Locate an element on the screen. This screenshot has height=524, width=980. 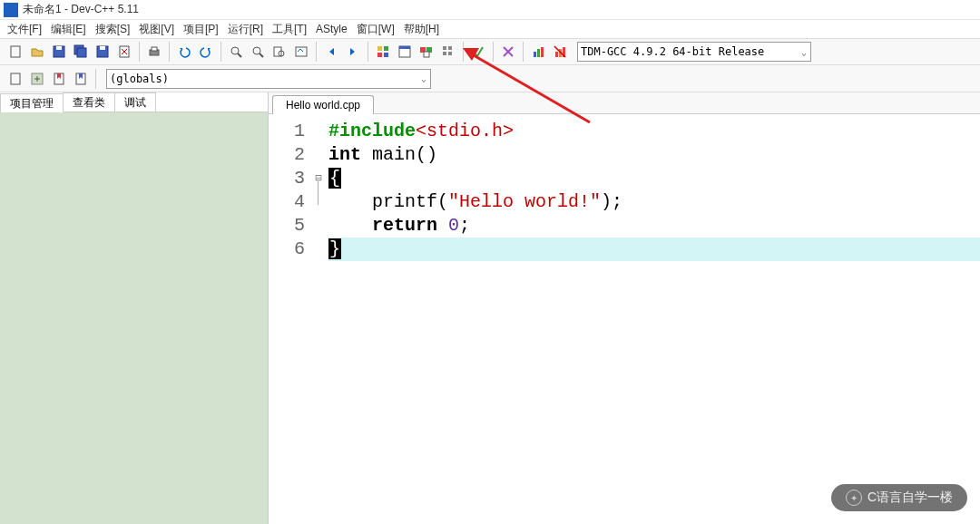
replace-button is located at coordinates (258, 52).